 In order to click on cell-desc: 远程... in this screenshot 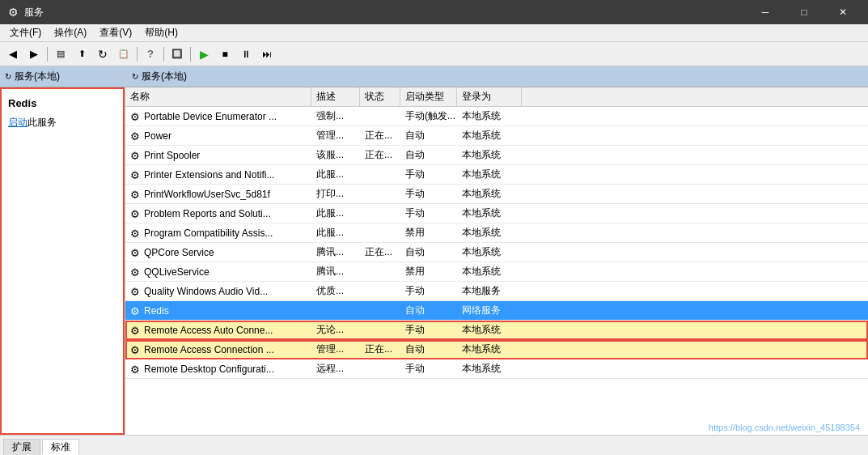, I will do `click(336, 369)`.